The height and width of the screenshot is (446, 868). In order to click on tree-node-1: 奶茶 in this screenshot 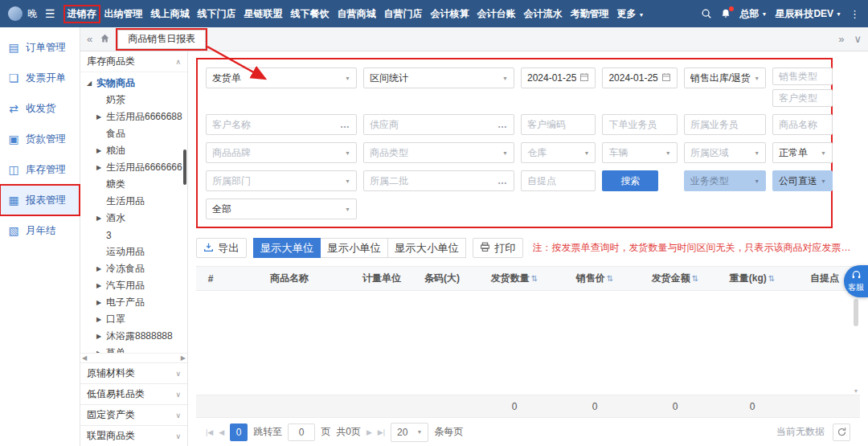, I will do `click(141, 100)`.